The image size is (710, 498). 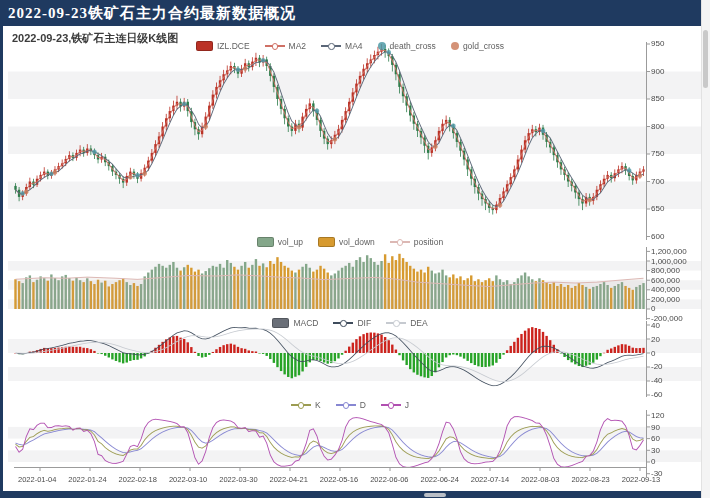 I want to click on volume-y-axis-labels: 1,200,0001,000,000800,000600,000400,0002…, so click(x=669, y=285).